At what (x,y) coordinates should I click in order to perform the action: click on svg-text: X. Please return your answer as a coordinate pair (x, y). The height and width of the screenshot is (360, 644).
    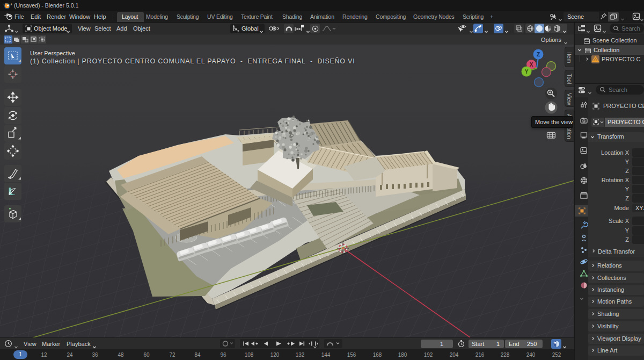
    Looking at the image, I should click on (531, 64).